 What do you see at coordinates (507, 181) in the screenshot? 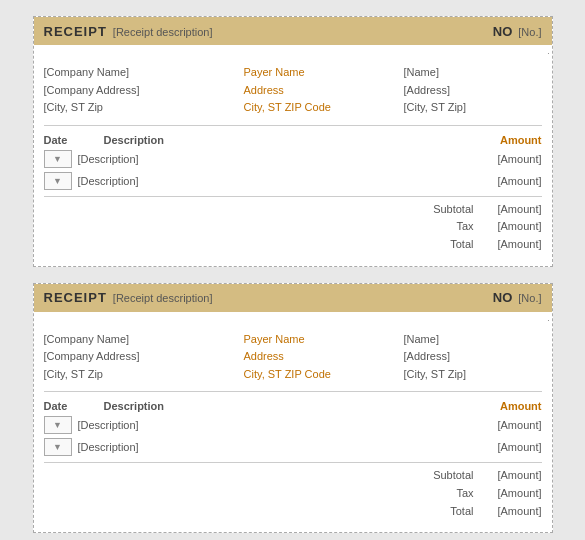
I see `item-amount-1-1: [Amount]` at bounding box center [507, 181].